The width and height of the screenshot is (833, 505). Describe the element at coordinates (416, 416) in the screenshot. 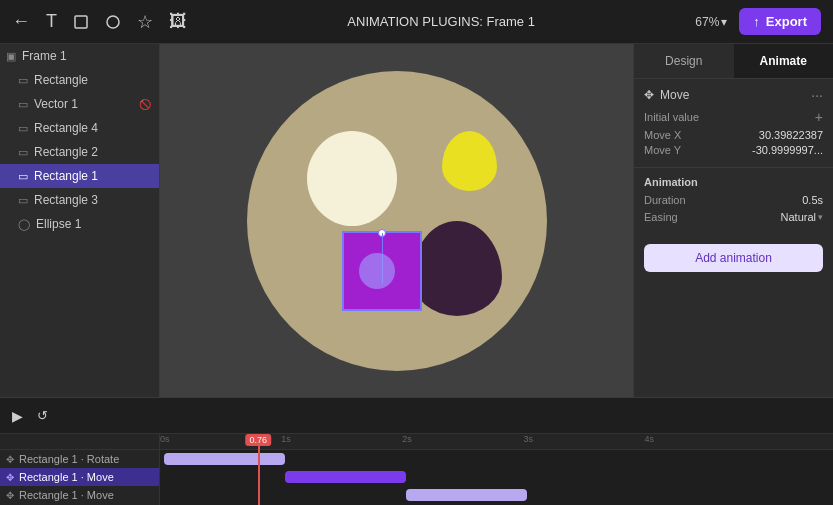

I see `timeline-controls: ▶ ↺` at that location.